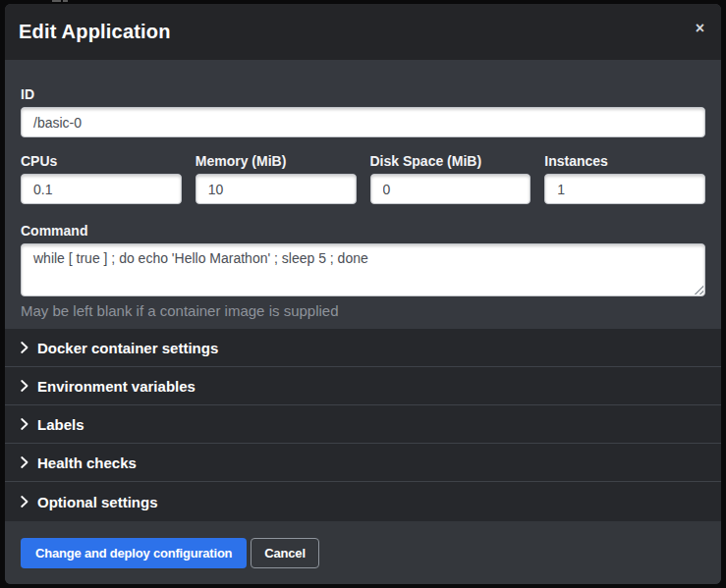  What do you see at coordinates (94, 31) in the screenshot?
I see `modal-title: Edit Application` at bounding box center [94, 31].